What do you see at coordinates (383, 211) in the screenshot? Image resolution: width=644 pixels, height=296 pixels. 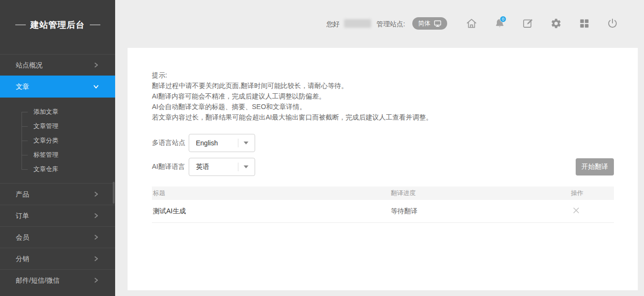 I see `table-row: 测试AI生成 等待翻译` at bounding box center [383, 211].